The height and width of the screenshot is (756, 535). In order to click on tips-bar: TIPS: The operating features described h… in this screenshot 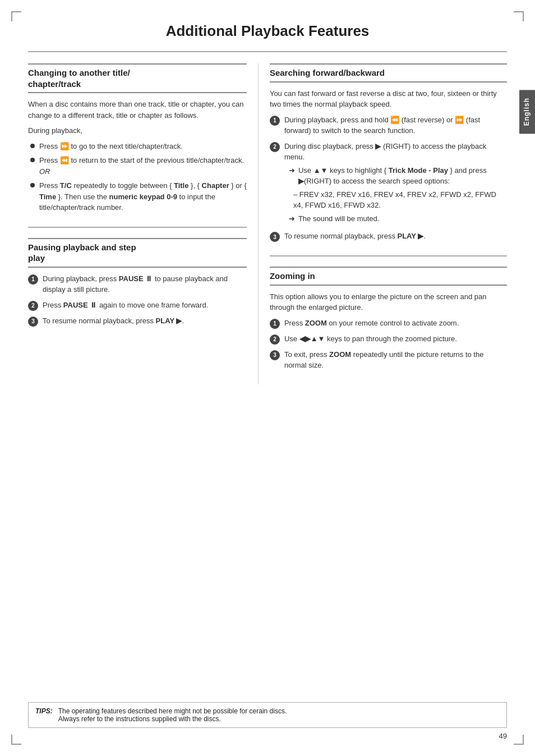, I will do `click(268, 715)`.